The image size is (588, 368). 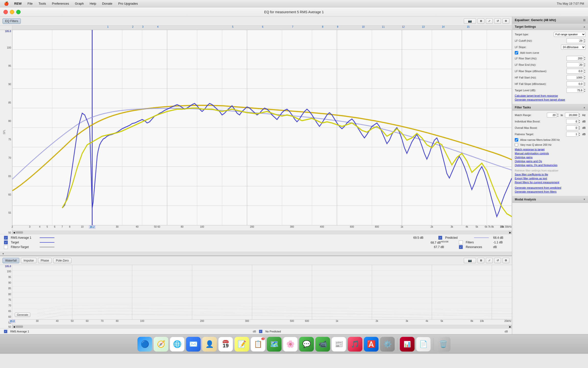 What do you see at coordinates (161, 344) in the screenshot?
I see `dock-icon-safari: 🧭` at bounding box center [161, 344].